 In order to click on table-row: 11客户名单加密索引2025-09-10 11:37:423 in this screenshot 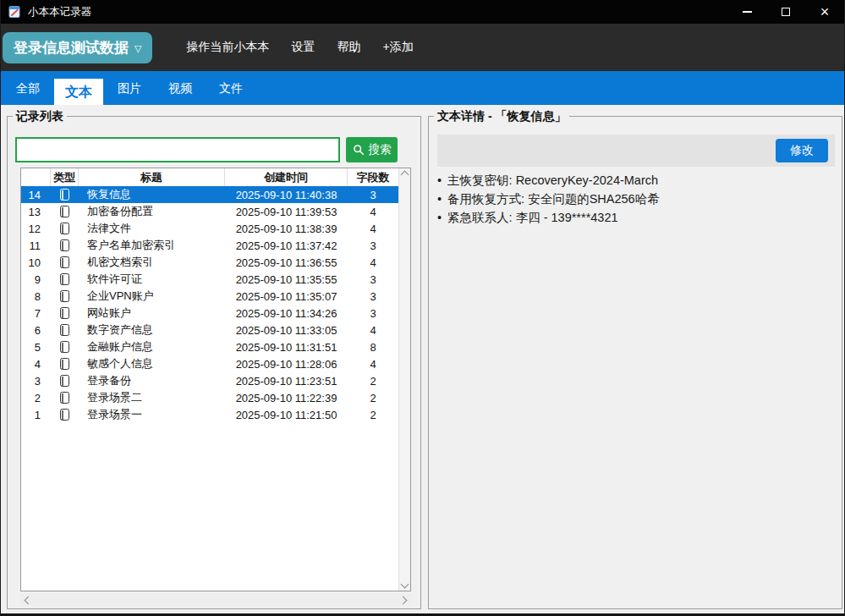, I will do `click(210, 245)`.